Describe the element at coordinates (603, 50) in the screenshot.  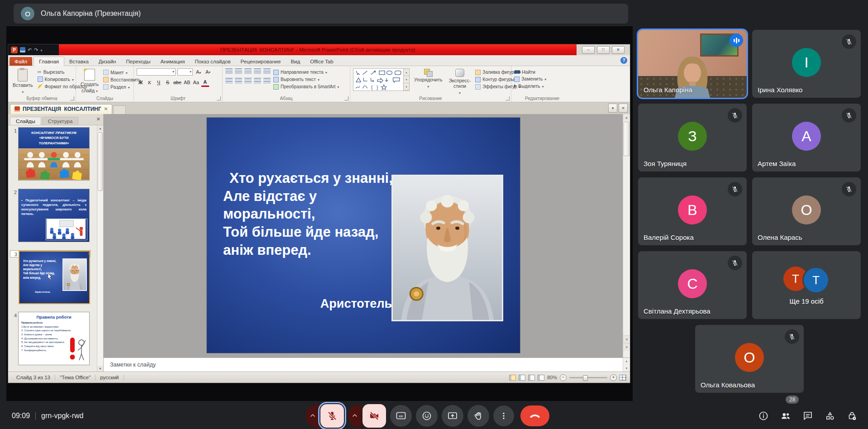
I see `maximize-button` at that location.